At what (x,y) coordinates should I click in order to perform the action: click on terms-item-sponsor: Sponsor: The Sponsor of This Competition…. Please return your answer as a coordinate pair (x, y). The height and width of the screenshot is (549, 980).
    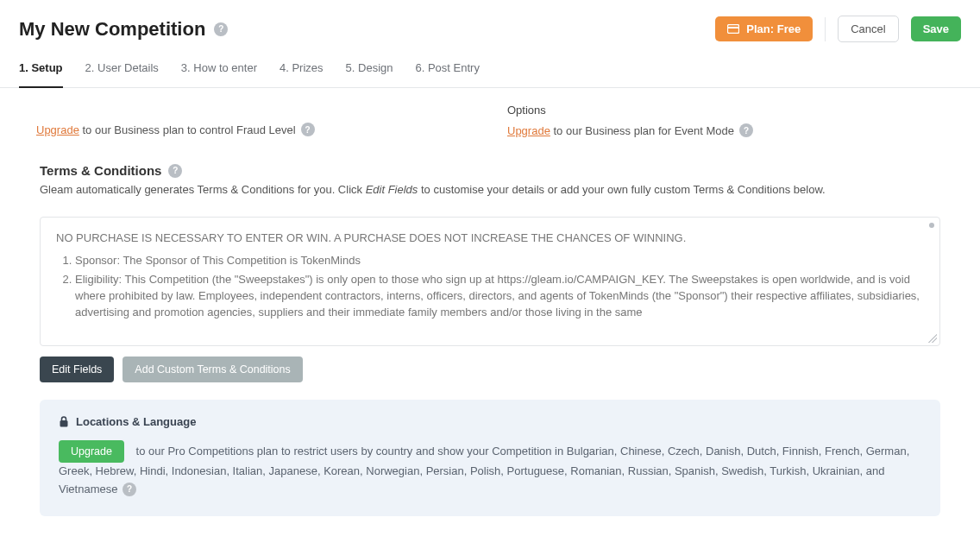
    Looking at the image, I should click on (499, 261).